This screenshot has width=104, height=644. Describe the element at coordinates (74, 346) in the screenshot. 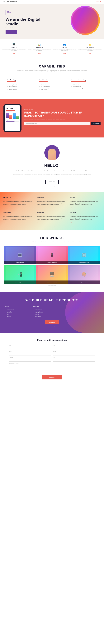

I see `last-name-label: Last` at that location.